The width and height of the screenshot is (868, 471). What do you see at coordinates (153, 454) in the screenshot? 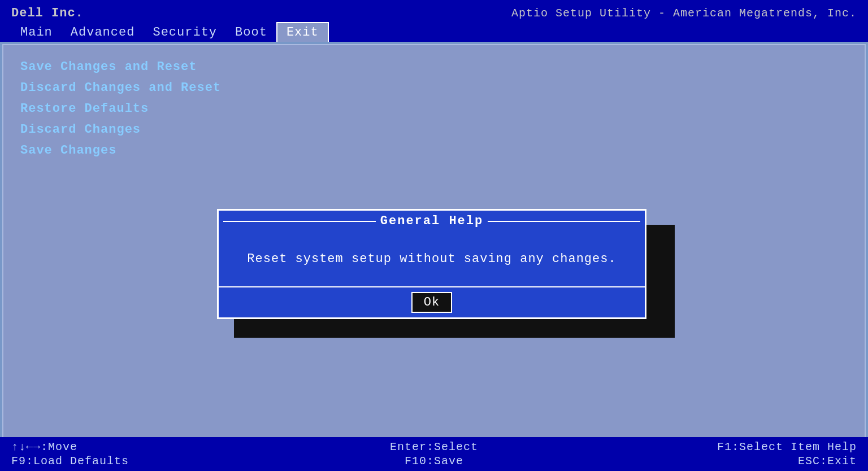
I see `status-col-left: ↑↓←→:Move F9:Load Defaults` at bounding box center [153, 454].